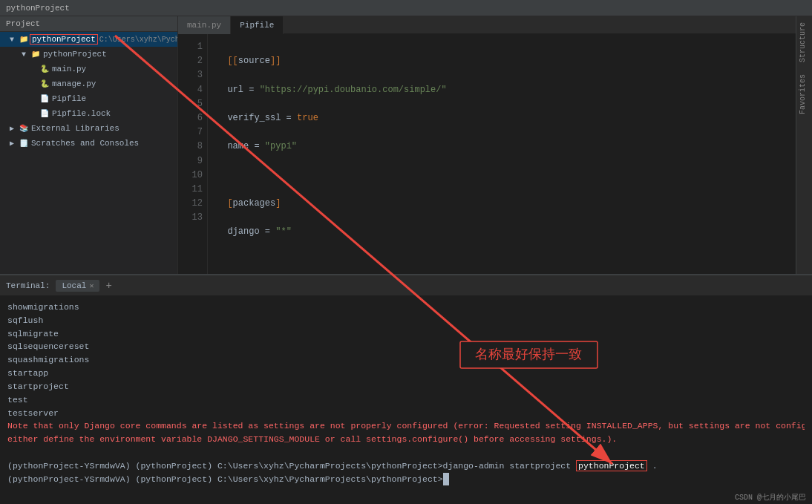 The image size is (812, 504). I want to click on terminal-cmd-highlight: pythonProject, so click(612, 466).